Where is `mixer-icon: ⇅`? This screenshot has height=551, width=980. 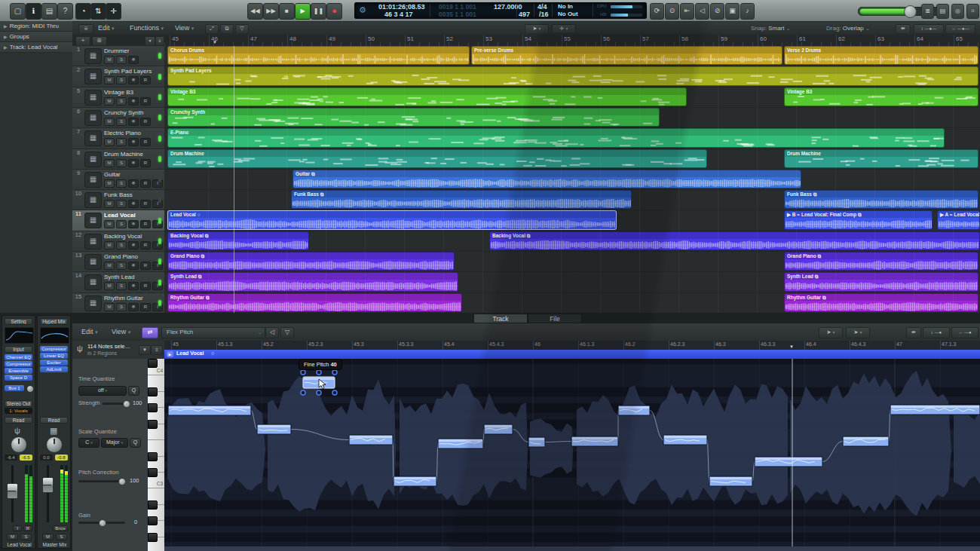
mixer-icon: ⇅ is located at coordinates (98, 11).